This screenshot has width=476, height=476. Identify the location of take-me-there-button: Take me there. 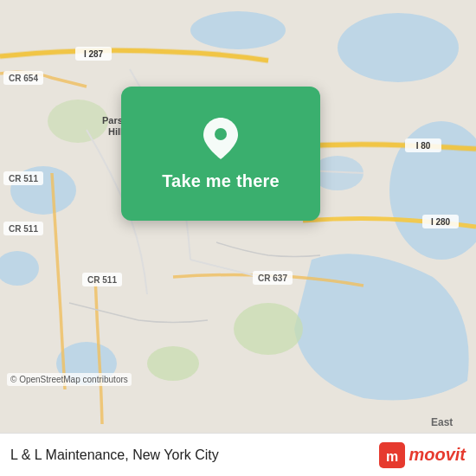
(221, 182).